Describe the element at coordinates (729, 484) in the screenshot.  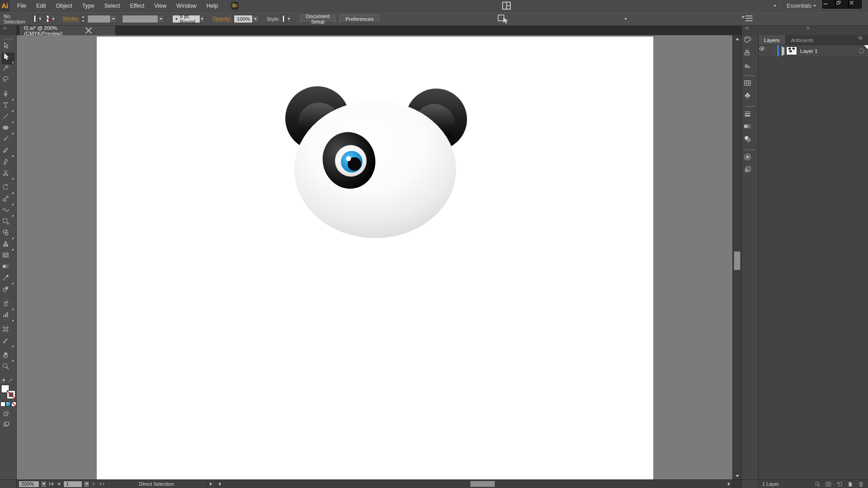
I see `scroll-right-arrow` at that location.